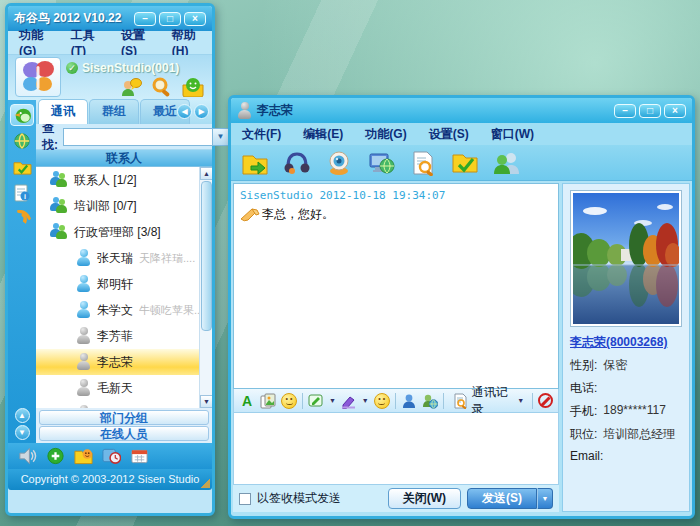 Image resolution: width=700 pixels, height=526 pixels. I want to click on autumn-lake-photo, so click(626, 258).